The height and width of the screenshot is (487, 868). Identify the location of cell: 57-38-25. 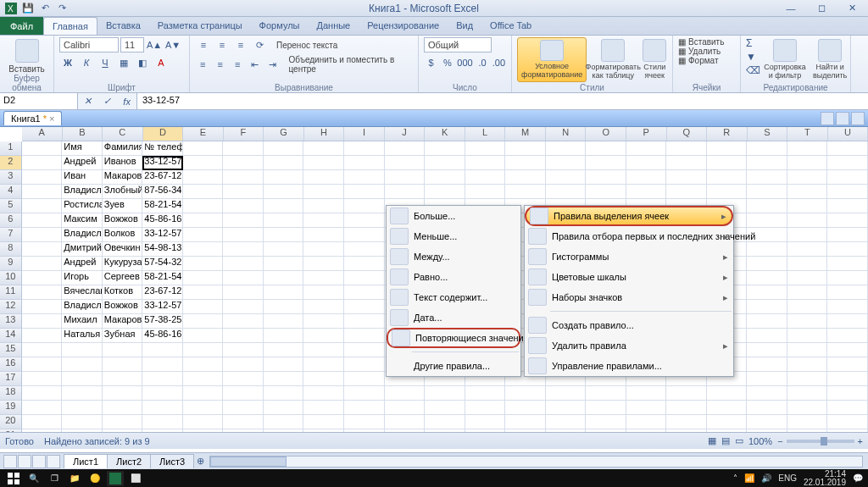
(163, 322).